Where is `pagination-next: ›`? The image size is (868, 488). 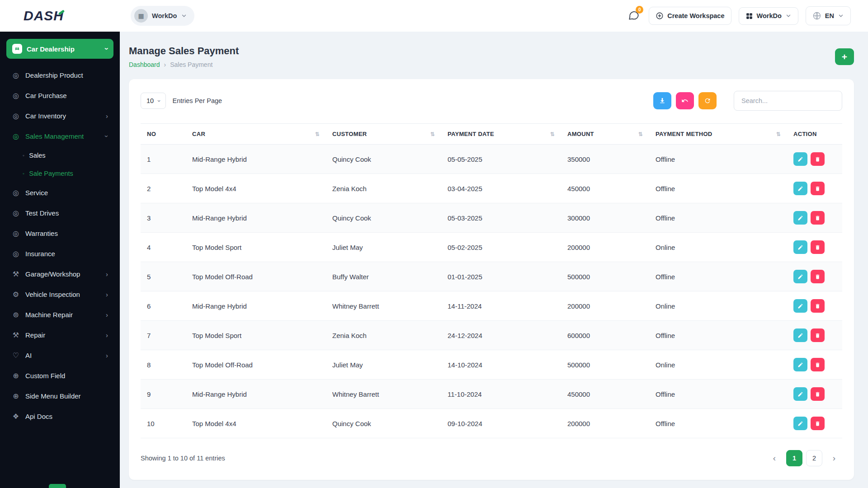
pagination-next: › is located at coordinates (834, 458).